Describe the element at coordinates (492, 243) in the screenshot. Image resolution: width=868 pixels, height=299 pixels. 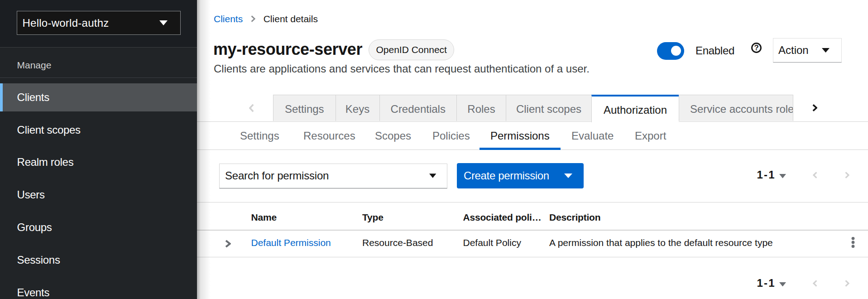
I see `cell-associated-policies: Default Policy` at that location.